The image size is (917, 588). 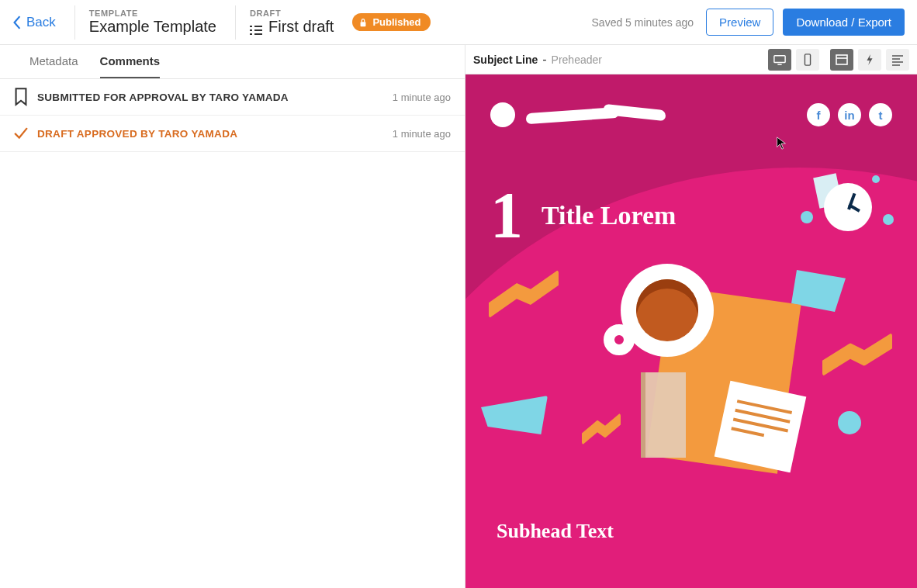 What do you see at coordinates (458, 22) in the screenshot?
I see `top-bar: Back TEMPLATE Example Template DRAFT Fir…` at bounding box center [458, 22].